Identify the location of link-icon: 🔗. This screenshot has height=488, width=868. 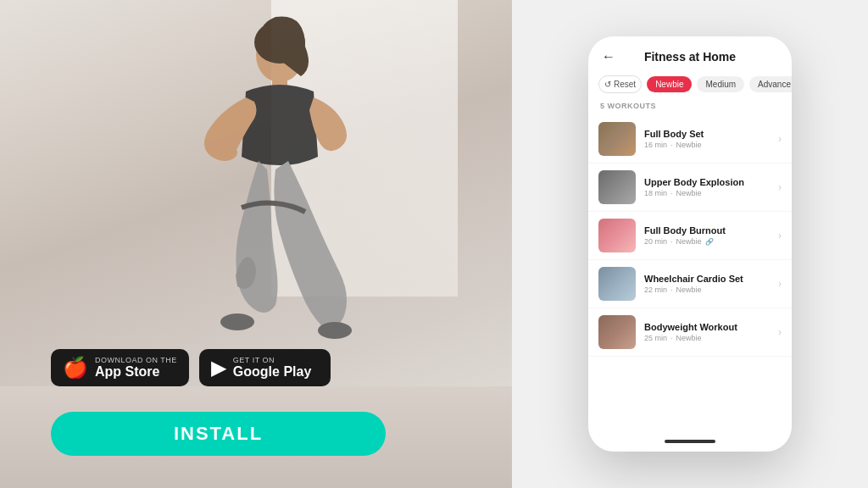
(709, 242).